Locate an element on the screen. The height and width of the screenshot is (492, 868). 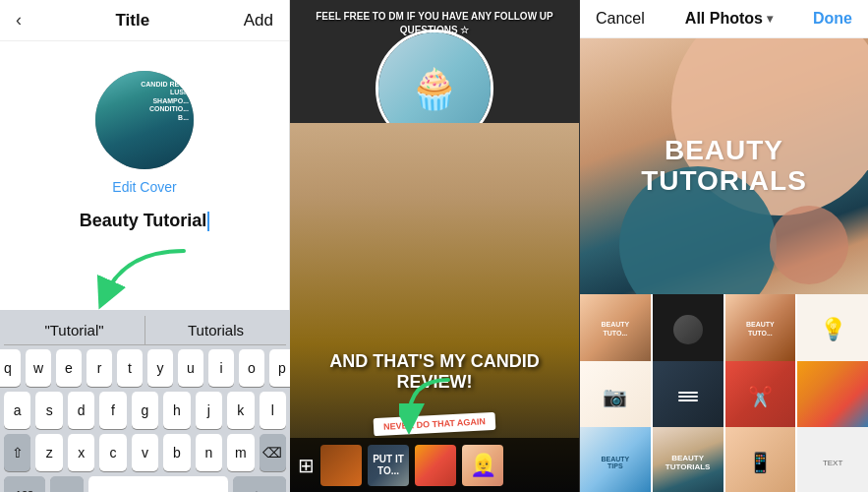
keyboard: "Tutorial" Tutorials q w e r t y u i o p… is located at coordinates (145, 401).